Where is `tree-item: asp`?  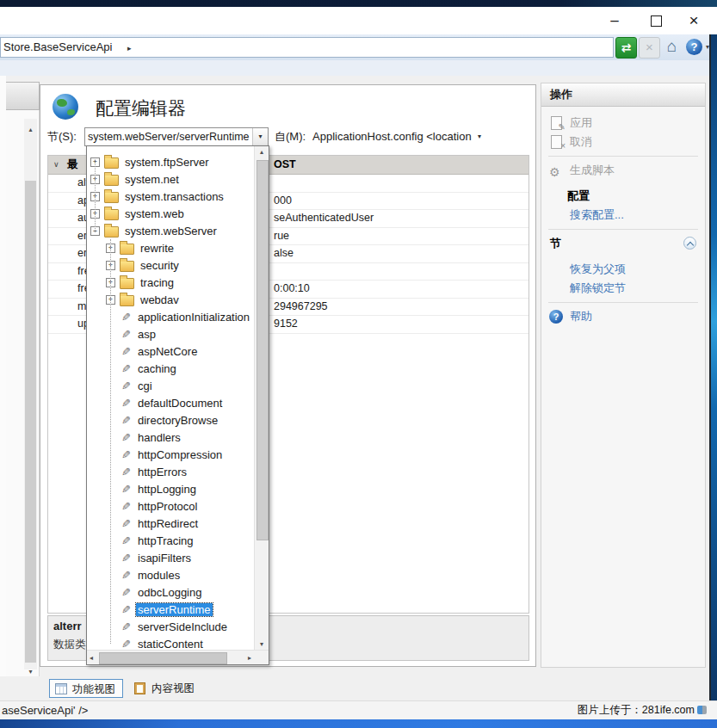
tree-item: asp is located at coordinates (170, 334).